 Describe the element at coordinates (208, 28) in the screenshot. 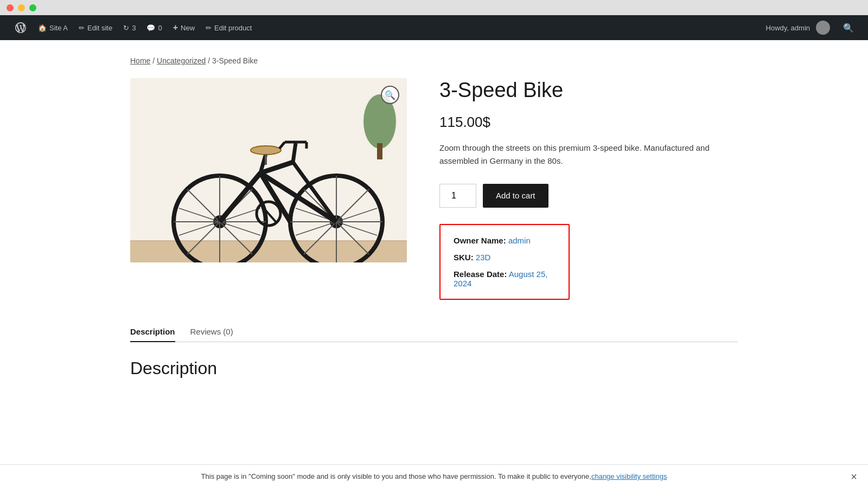

I see `edit-product-icon: ✏` at that location.